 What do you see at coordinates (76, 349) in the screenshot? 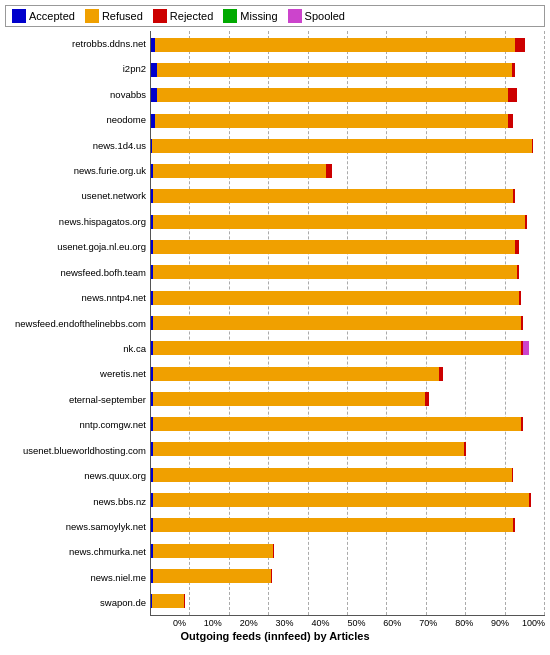
I see `y-label: nk.ca` at bounding box center [76, 349].